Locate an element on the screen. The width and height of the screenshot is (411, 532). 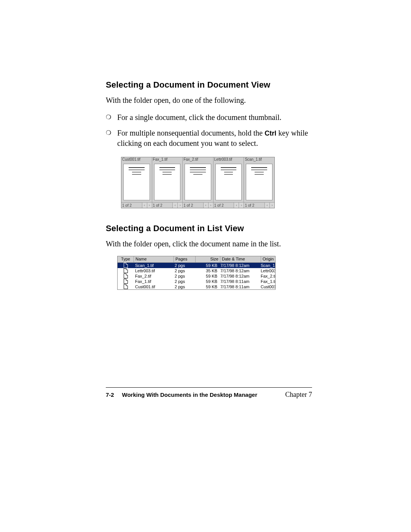
col-header-name: Name is located at coordinates (154, 259).